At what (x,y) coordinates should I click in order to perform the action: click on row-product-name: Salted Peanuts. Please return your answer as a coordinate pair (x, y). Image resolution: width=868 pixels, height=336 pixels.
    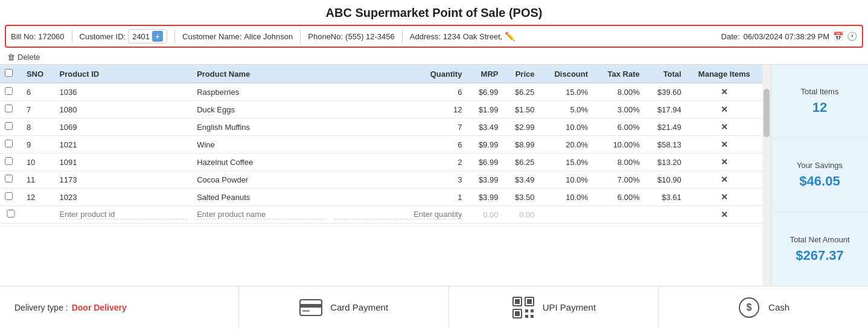
    Looking at the image, I should click on (261, 197).